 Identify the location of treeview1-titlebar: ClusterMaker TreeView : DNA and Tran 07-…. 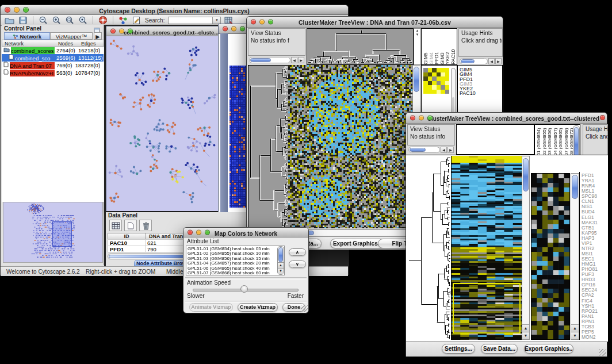
(375, 22).